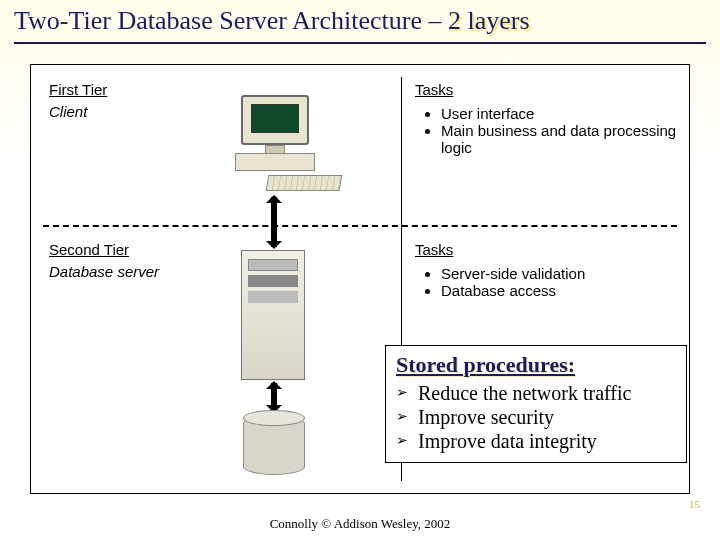  Describe the element at coordinates (434, 250) in the screenshot. I see `tier2-tasks-heading: Tasks` at that location.